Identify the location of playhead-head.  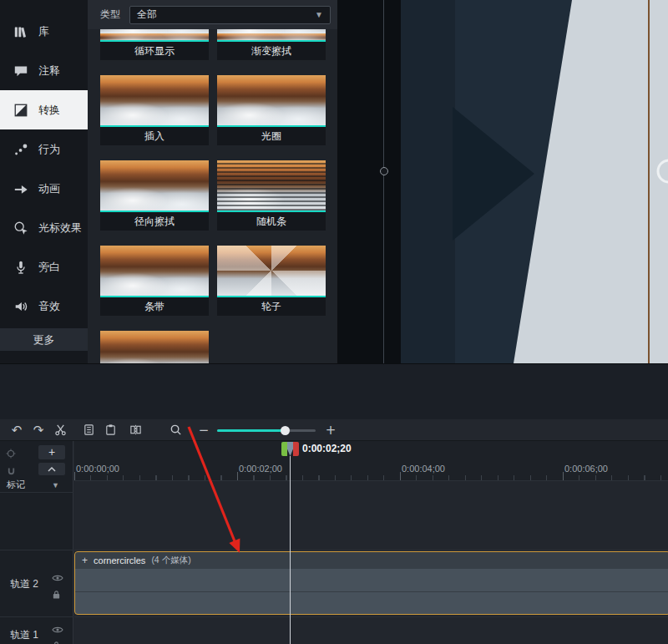
(291, 449).